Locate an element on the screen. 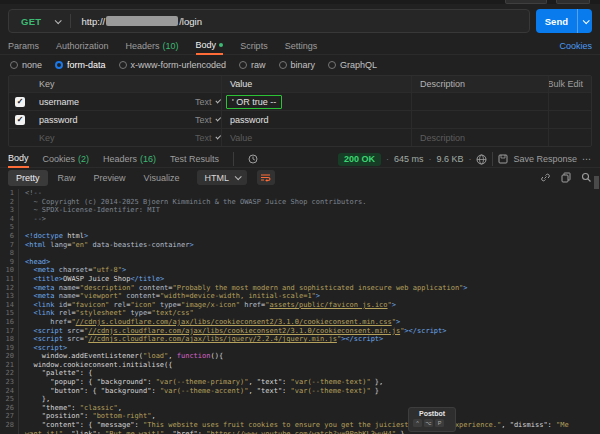  ctrl-key-icon: ^ is located at coordinates (418, 423).